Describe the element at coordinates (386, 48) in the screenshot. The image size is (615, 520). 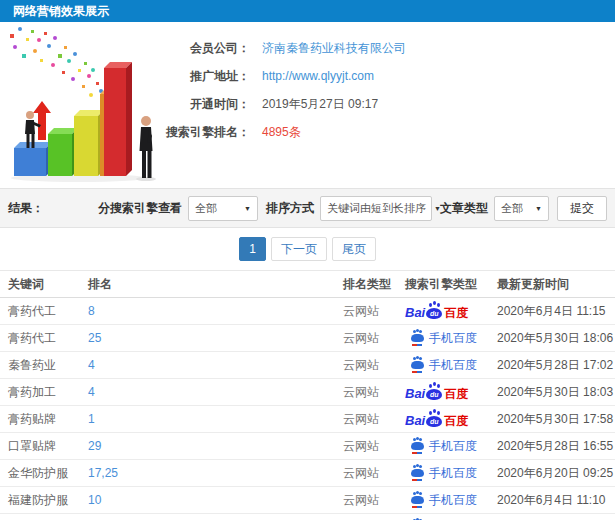
I see `info-row-company: 会员公司： 济南秦鲁药业科技有限公司` at that location.